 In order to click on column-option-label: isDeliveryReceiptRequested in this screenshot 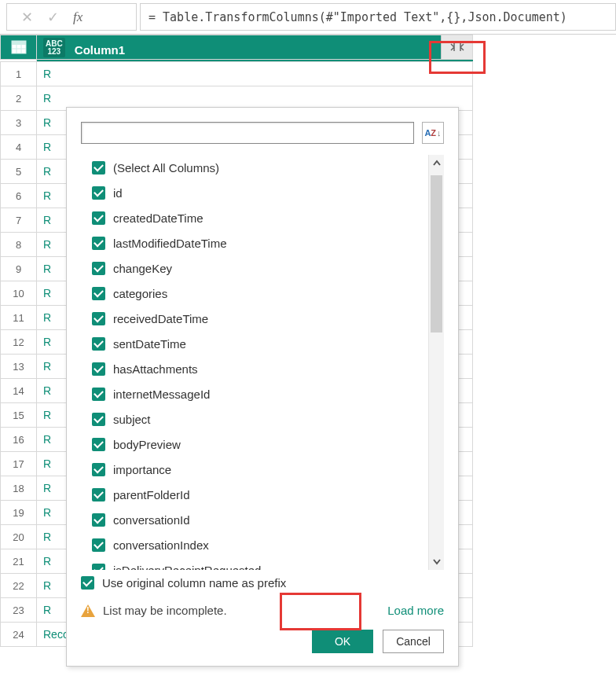, I will do `click(187, 568)`.